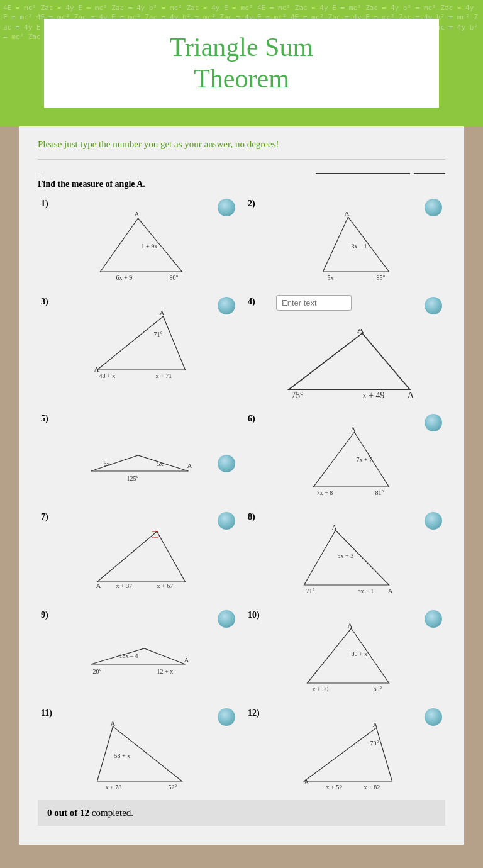 This screenshot has height=868, width=483. What do you see at coordinates (138, 615) in the screenshot?
I see `problem-9-number: 9)` at bounding box center [138, 615].